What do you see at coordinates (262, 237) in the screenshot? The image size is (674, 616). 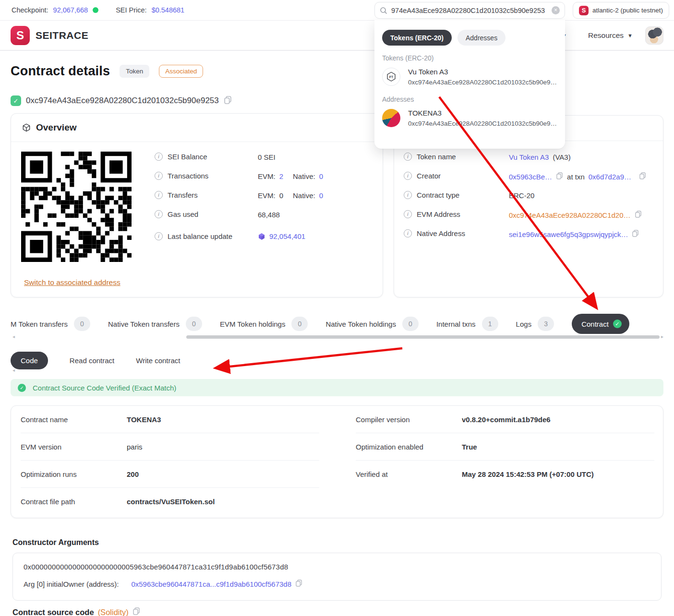 I see `block-cube-icon` at bounding box center [262, 237].